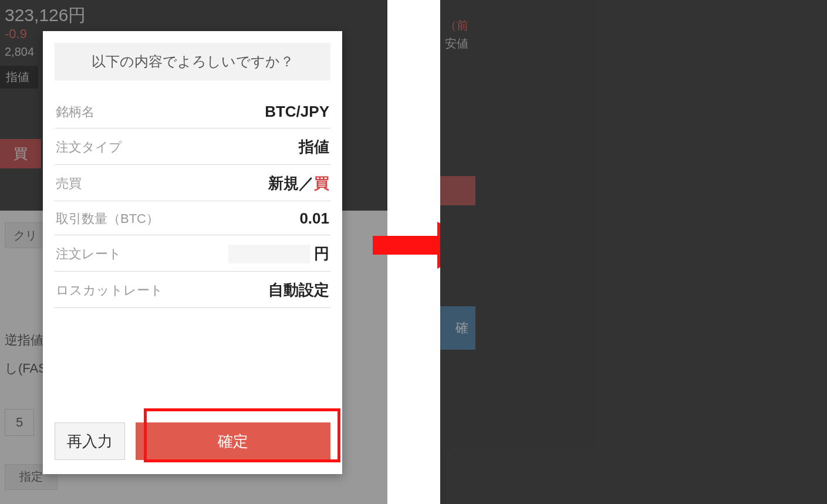 This screenshot has height=504, width=827. What do you see at coordinates (90, 441) in the screenshot?
I see `reinput-button: 再入力` at bounding box center [90, 441].